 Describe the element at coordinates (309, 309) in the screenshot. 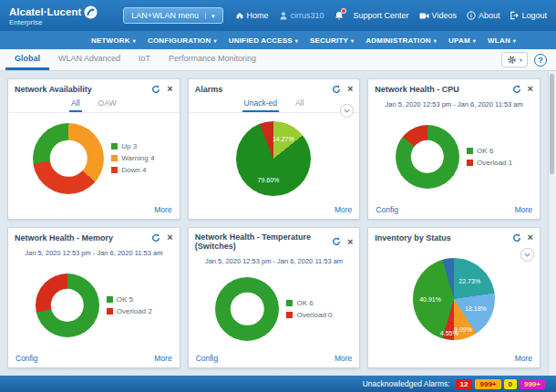

I see `temperature-legend: OK 6Overload 0` at that location.